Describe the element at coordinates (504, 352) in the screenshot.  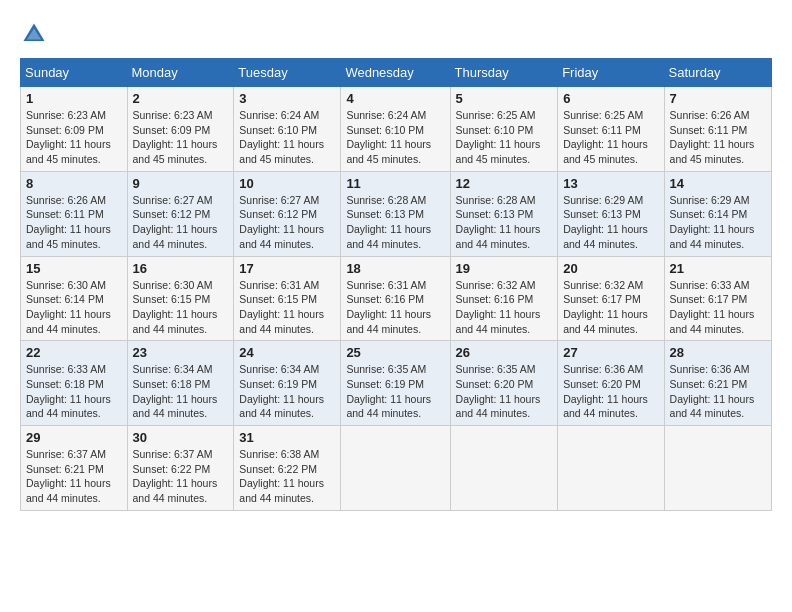
I see `day-number: 26` at that location.